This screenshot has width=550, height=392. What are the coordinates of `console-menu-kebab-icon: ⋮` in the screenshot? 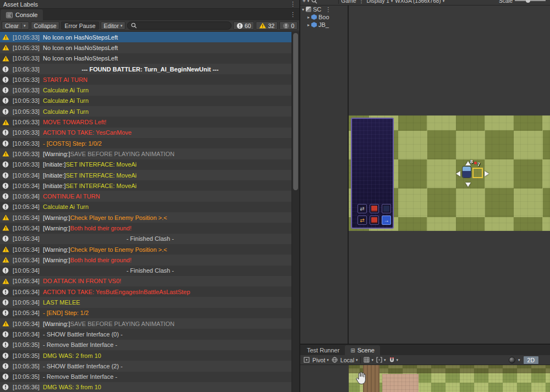 It's located at (293, 14).